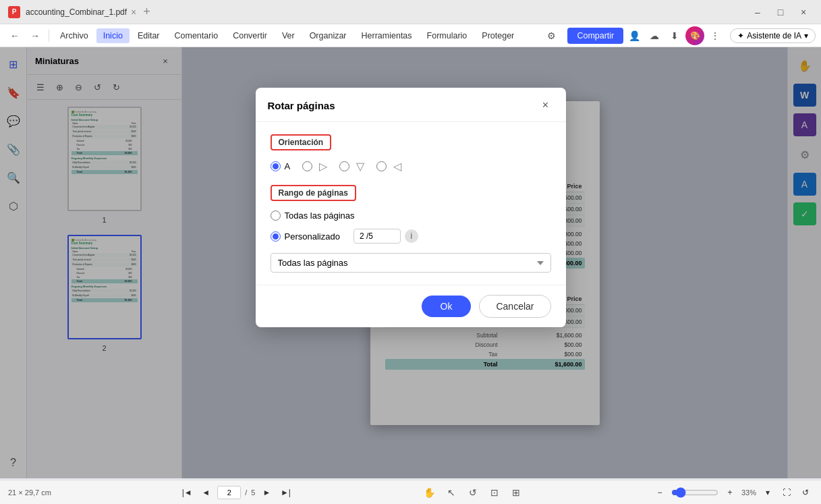  What do you see at coordinates (781, 12) in the screenshot?
I see `maximize-button: □` at bounding box center [781, 12].